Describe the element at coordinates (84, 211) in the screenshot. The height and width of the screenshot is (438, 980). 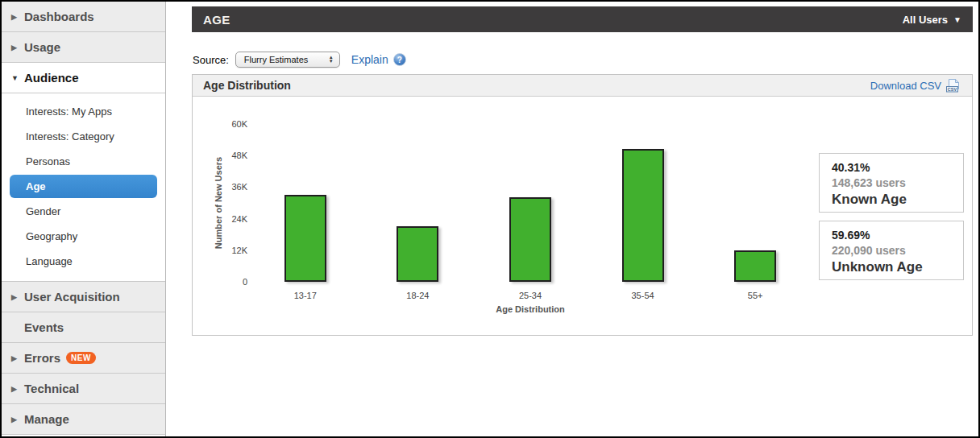
I see `sidebar-item-gender: Gender` at that location.